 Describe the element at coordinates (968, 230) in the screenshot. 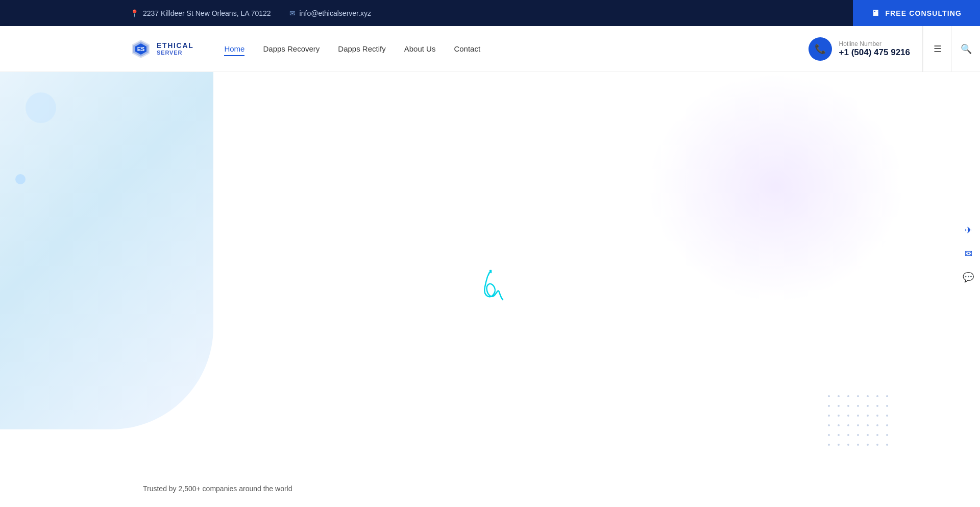

I see `telegram-side-button: ✈` at that location.